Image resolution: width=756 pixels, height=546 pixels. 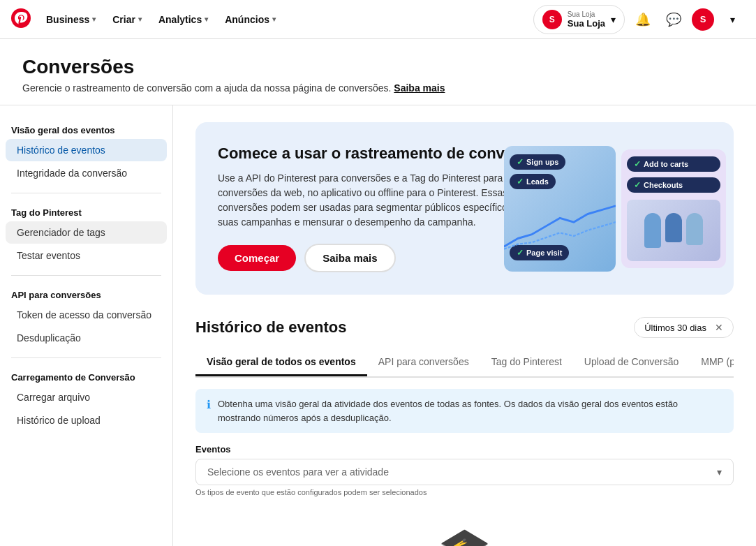 I want to click on checkouts-badge: ✓ Checkouts, so click(x=674, y=185).